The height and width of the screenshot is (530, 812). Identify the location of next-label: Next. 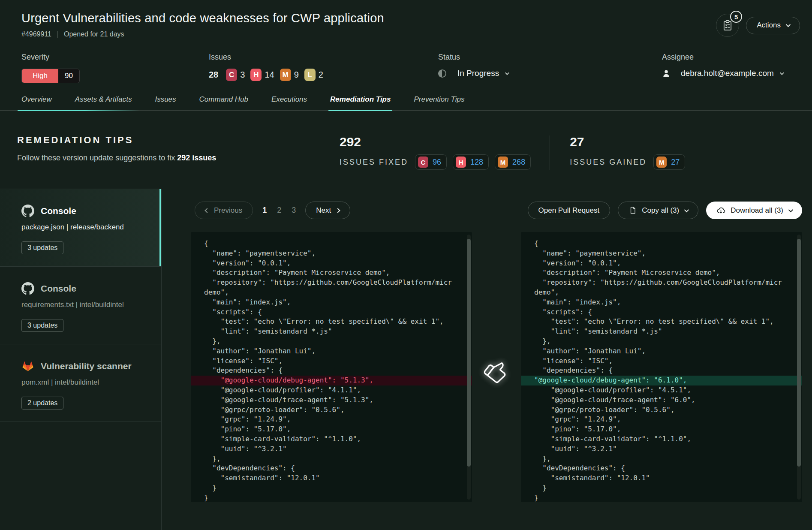
(323, 211).